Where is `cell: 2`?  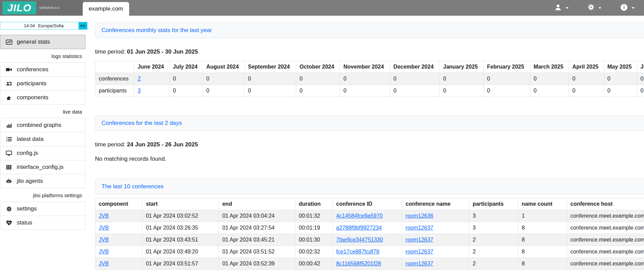 cell: 2 is located at coordinates (152, 79).